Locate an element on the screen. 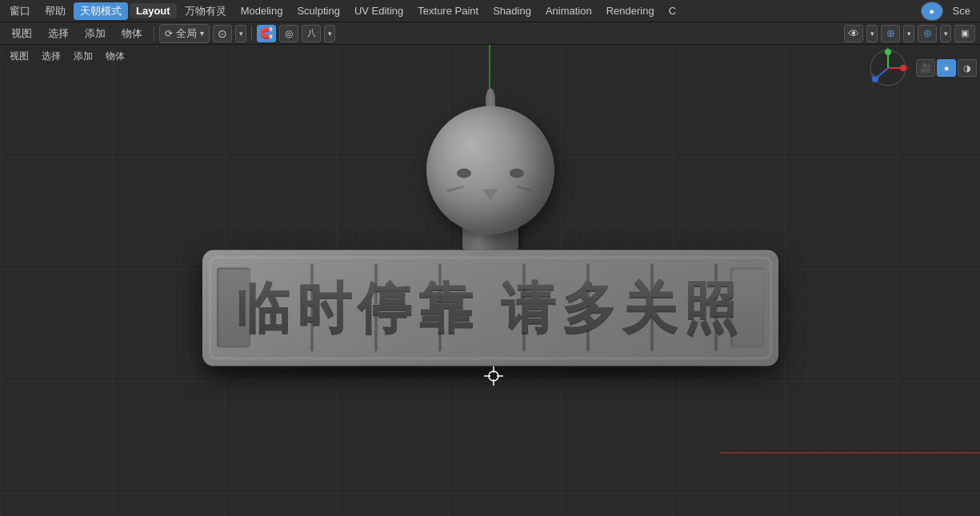  crosshair-cursor is located at coordinates (494, 378).